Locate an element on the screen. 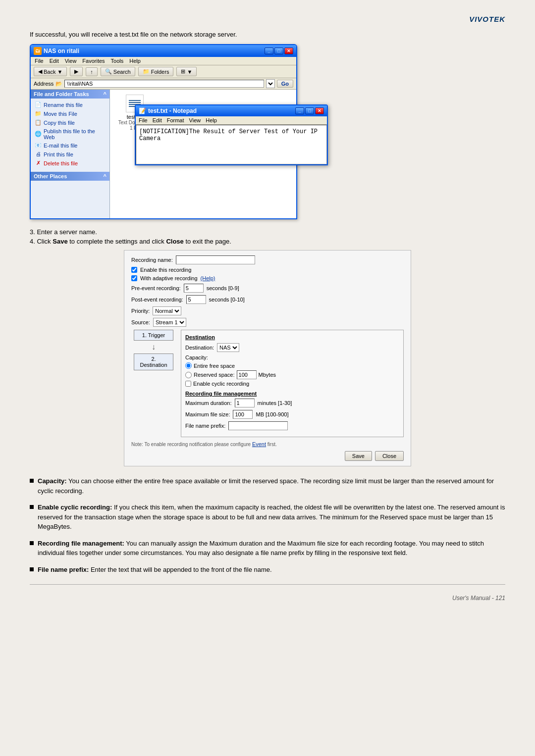 The image size is (535, 756). sidebar-item-rename: 📄 Rename this file is located at coordinates (70, 105).